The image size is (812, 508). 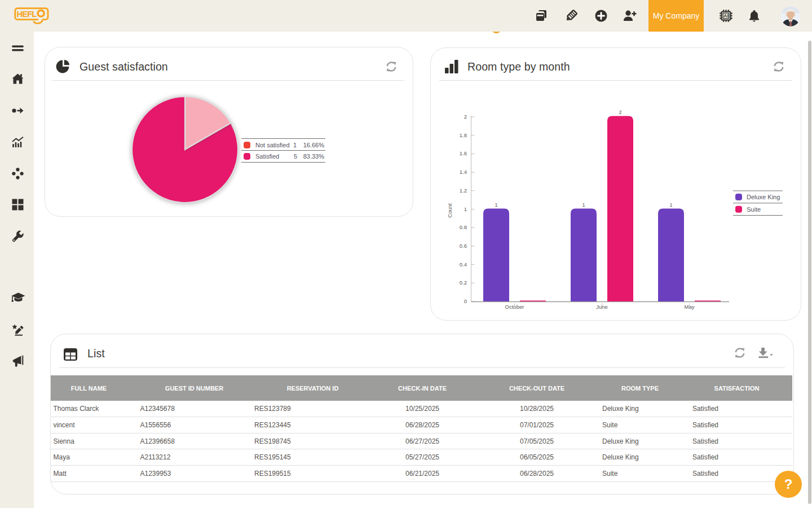 What do you see at coordinates (450, 211) in the screenshot?
I see `svg-text: Count` at bounding box center [450, 211].